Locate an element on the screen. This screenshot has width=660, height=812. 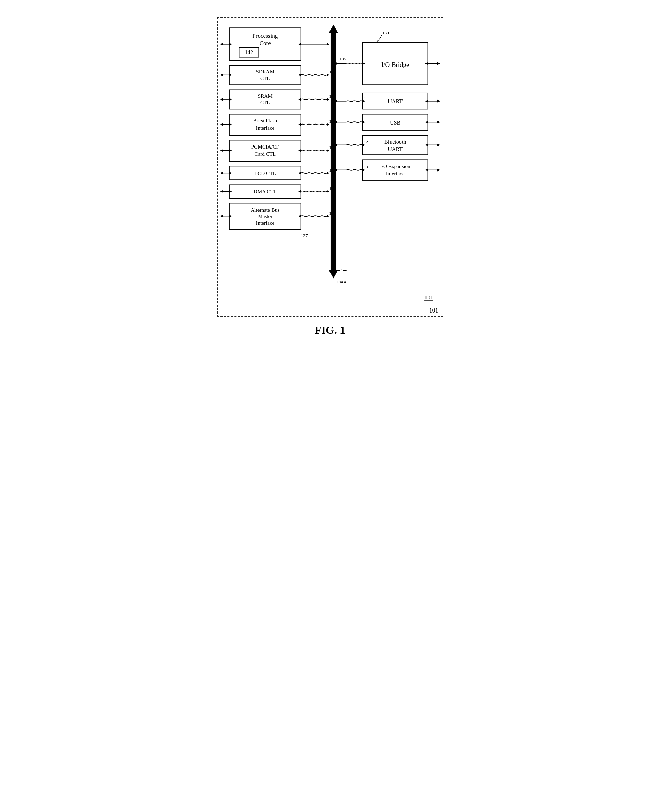
svg-text: PCMCIA/CF is located at coordinates (265, 147).